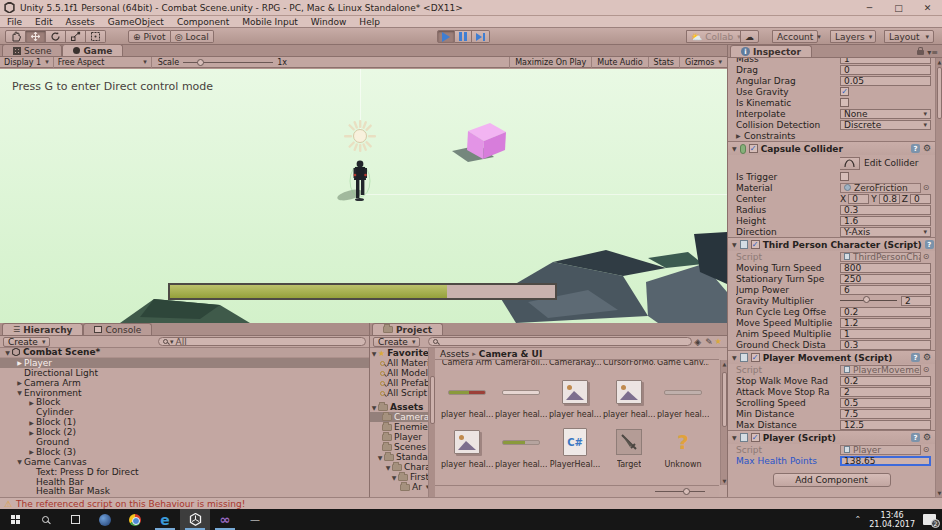 The width and height of the screenshot is (942, 530). Describe the element at coordinates (203, 22) in the screenshot. I see `menu-component: Component` at that location.